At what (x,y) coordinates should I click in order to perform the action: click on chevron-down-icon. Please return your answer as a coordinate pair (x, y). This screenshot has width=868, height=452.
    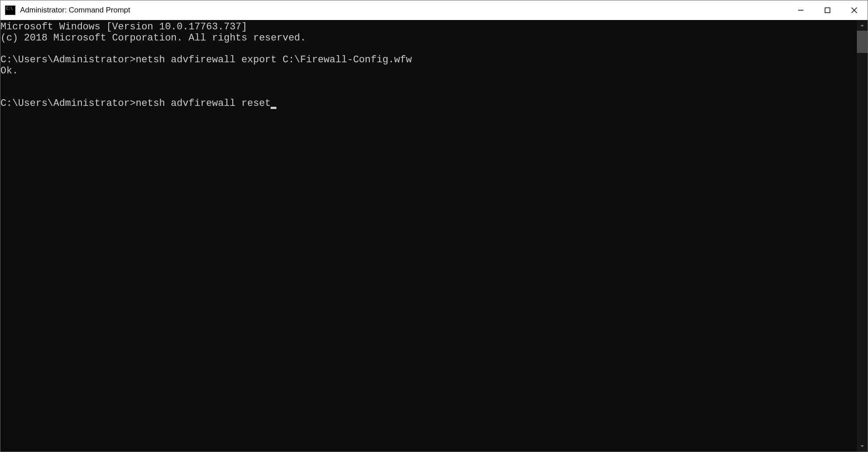
    Looking at the image, I should click on (862, 446).